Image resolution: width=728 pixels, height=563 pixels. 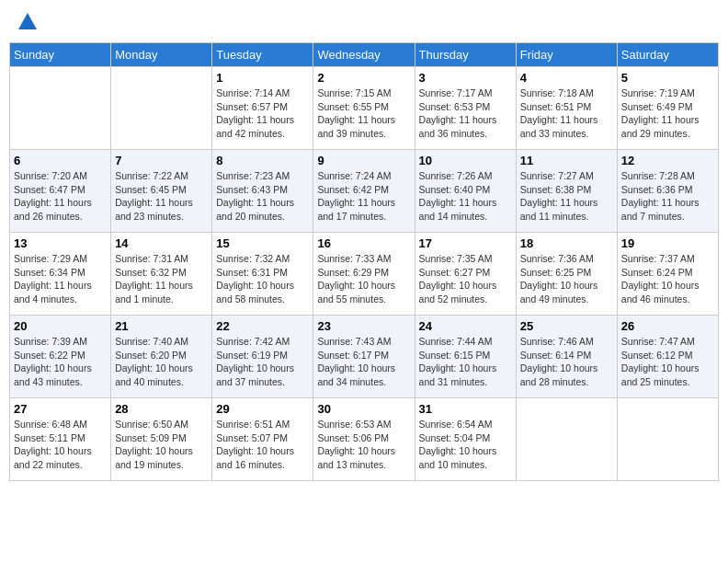 What do you see at coordinates (566, 357) in the screenshot?
I see `calendar-cell: 25Sunrise: 7:46 AM Sunset: 6:14 PM Dayli…` at bounding box center [566, 357].